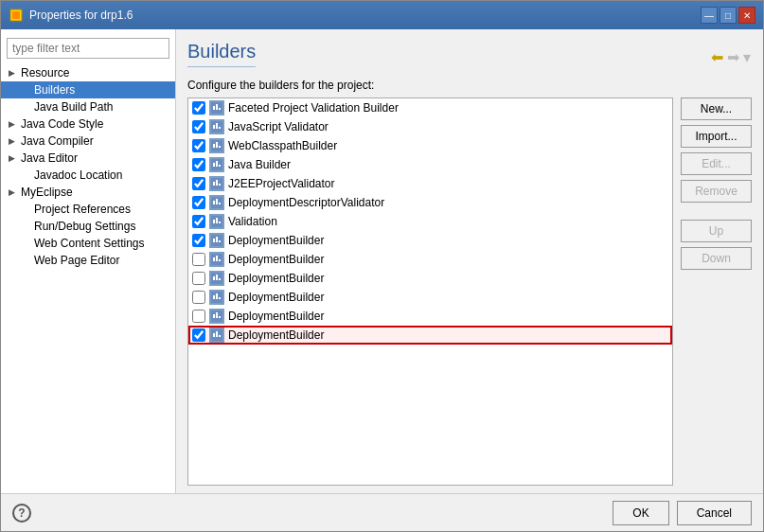 This screenshot has height=532, width=764. What do you see at coordinates (88, 48) in the screenshot?
I see `filter-input` at bounding box center [88, 48].